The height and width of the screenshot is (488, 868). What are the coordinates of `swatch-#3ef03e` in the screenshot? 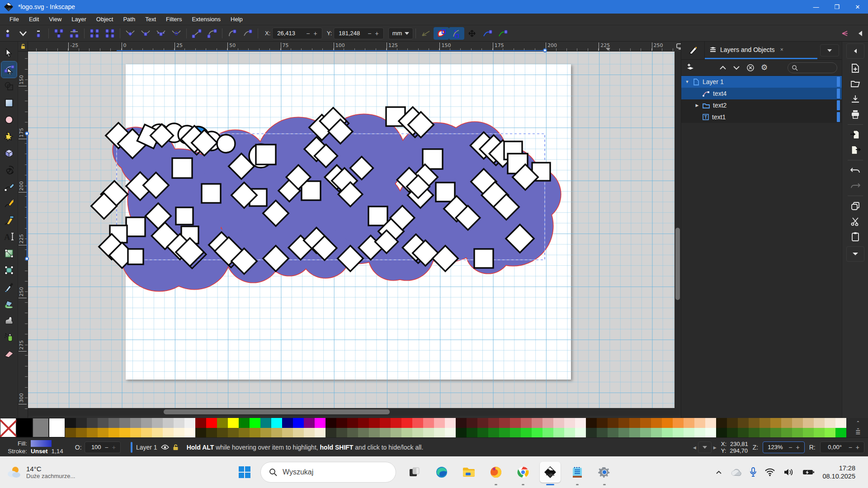 It's located at (537, 433).